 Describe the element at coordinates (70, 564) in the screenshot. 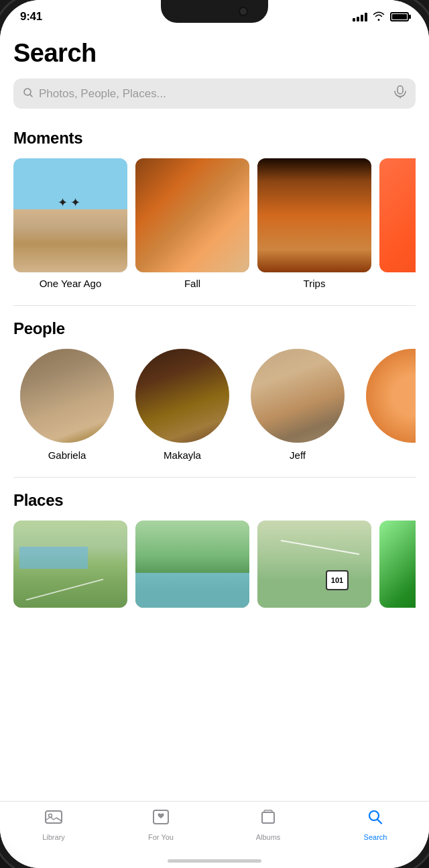

I see `place-thumb-la` at that location.